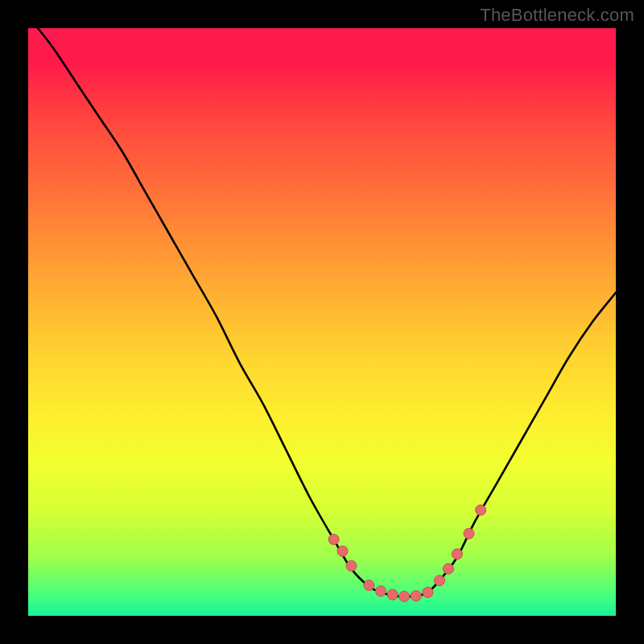 This screenshot has width=644, height=644. I want to click on marker-dots, so click(407, 553).